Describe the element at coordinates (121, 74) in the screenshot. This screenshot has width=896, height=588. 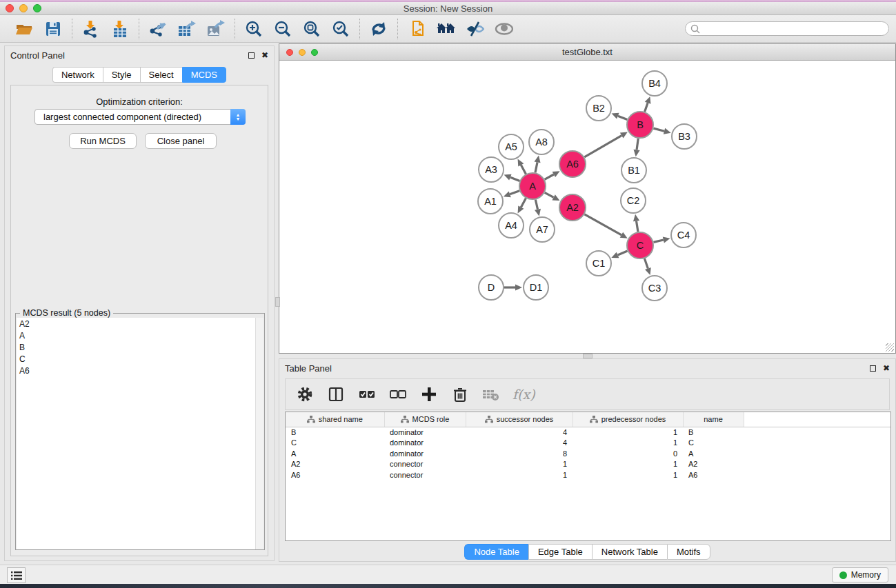
I see `tab-style: Style` at that location.